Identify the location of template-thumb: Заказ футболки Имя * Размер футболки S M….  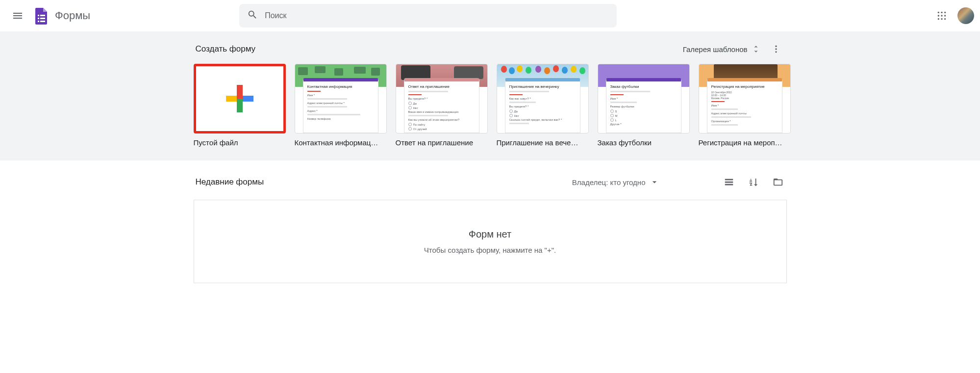
(644, 99).